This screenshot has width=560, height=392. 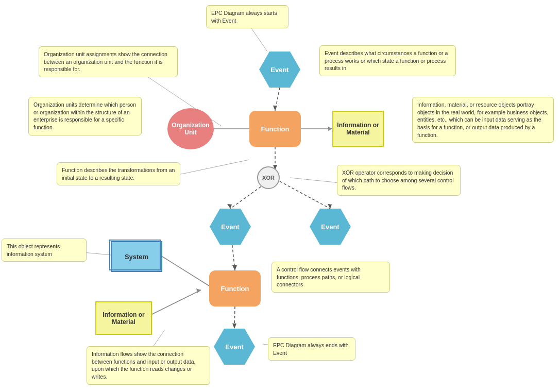 What do you see at coordinates (85, 116) in the screenshot?
I see `note-org-determine: Organization units determine which perso…` at bounding box center [85, 116].